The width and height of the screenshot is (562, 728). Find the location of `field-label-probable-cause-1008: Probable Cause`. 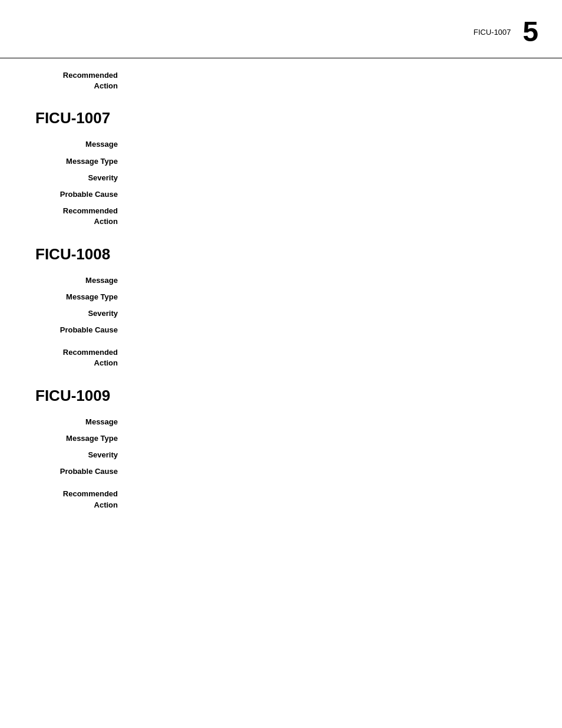

field-label-probable-cause-1008: Probable Cause is located at coordinates (82, 330).